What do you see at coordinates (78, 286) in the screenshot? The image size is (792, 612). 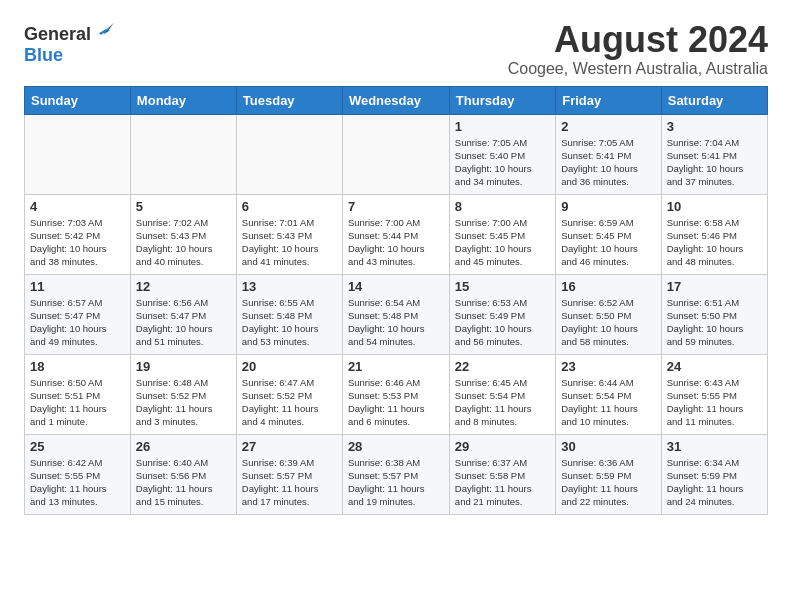 I see `day-number: 11` at bounding box center [78, 286].